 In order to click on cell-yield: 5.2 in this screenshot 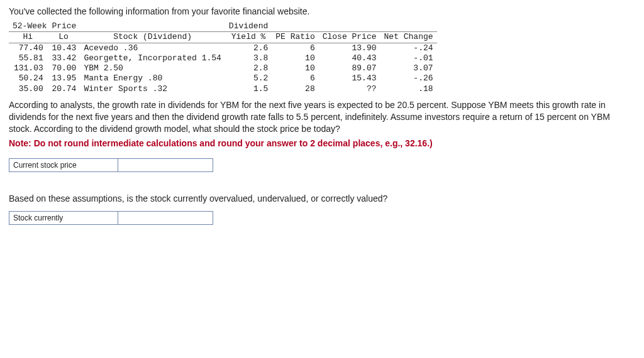, I will do `click(248, 79)`.